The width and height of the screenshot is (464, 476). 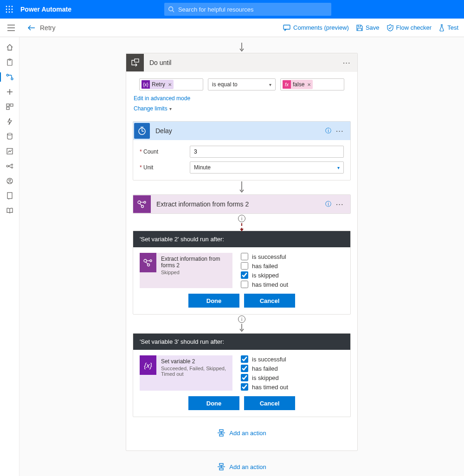 What do you see at coordinates (232, 28) in the screenshot?
I see `command-bar: Retry Comments (preview) Save Flow check…` at bounding box center [232, 28].